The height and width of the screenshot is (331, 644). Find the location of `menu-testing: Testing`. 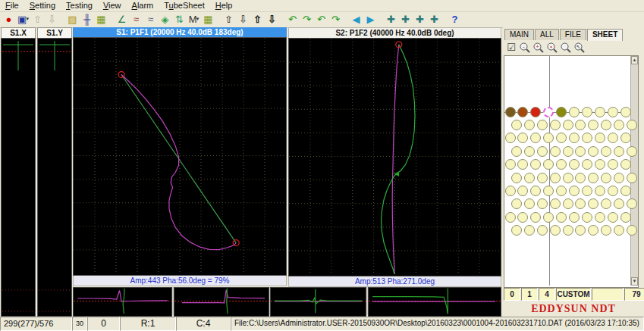

menu-testing: Testing is located at coordinates (79, 6).